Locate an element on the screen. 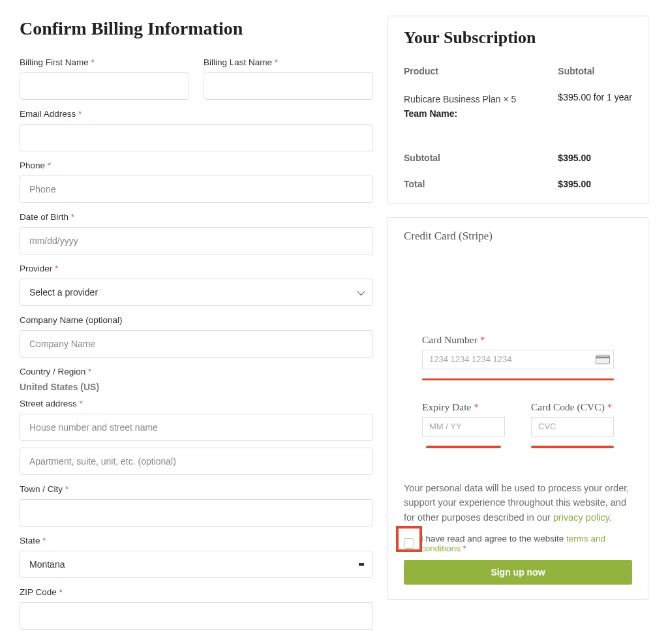  state-label: State * is located at coordinates (196, 540).